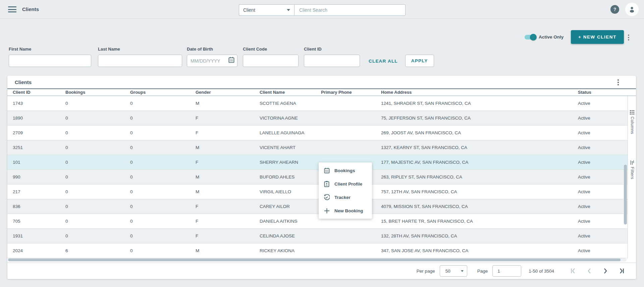 This screenshot has height=287, width=644. I want to click on help-icon: ?, so click(615, 9).